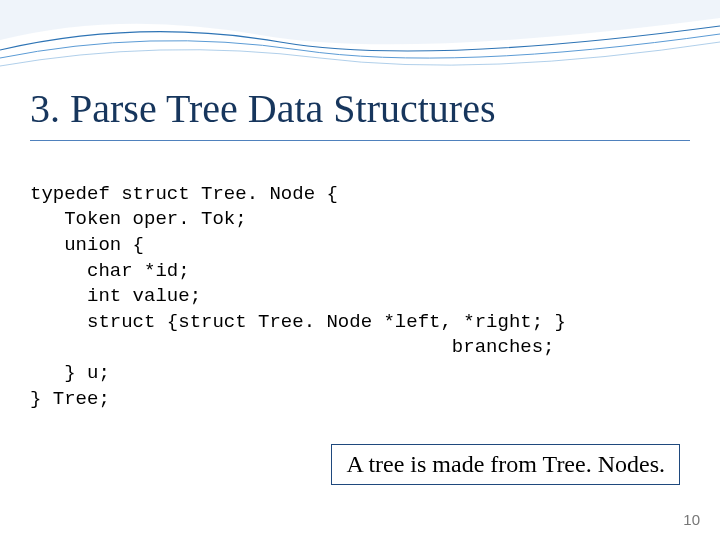  What do you see at coordinates (70, 373) in the screenshot?
I see `code-line: } u;` at bounding box center [70, 373].